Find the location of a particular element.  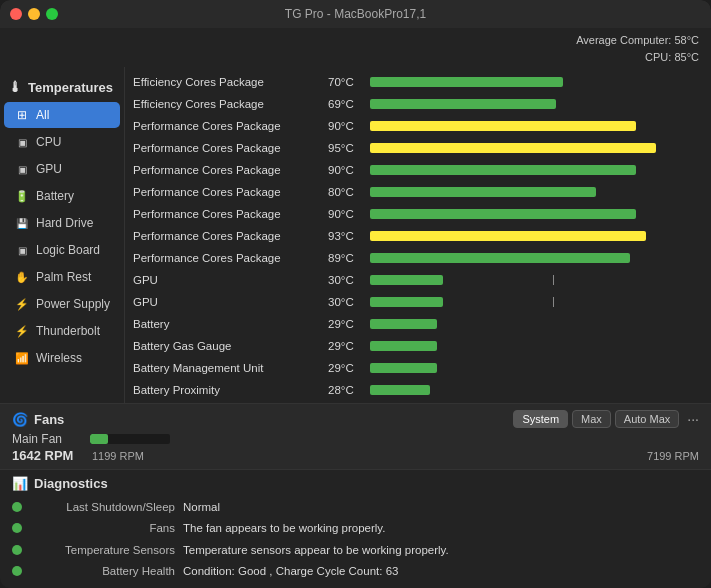

fans-more-icon: ··· is located at coordinates (693, 419).